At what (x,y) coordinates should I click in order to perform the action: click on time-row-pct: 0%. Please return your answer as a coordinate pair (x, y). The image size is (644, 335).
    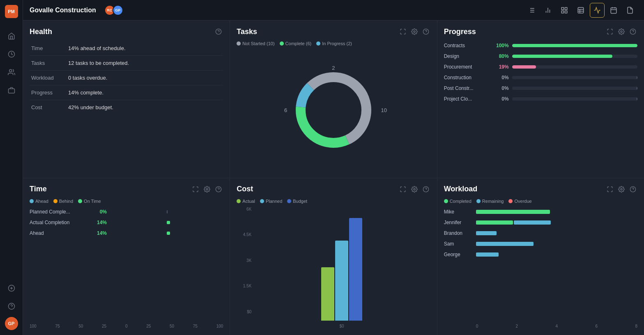
    Looking at the image, I should click on (99, 212).